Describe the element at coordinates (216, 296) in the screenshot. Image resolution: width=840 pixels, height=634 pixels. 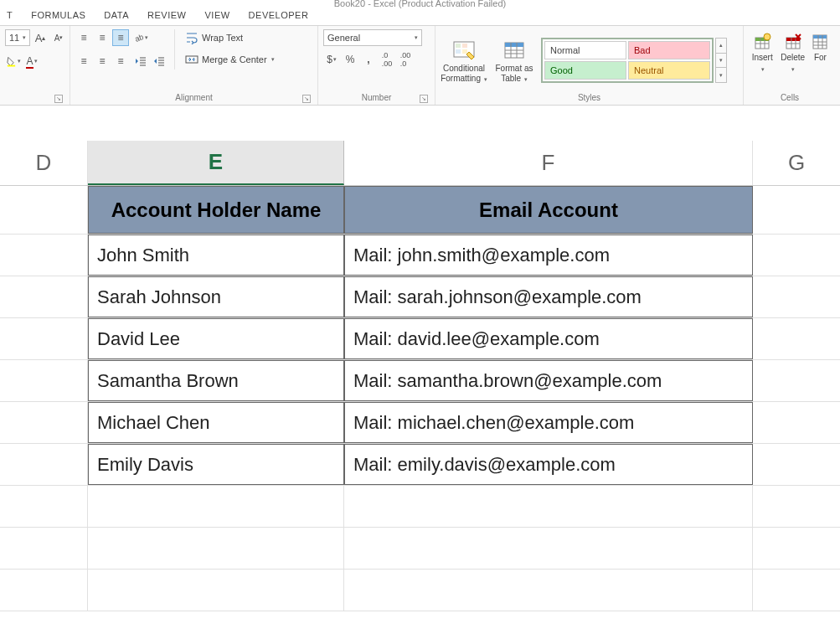
I see `cell-name: Sarah Johnson` at that location.